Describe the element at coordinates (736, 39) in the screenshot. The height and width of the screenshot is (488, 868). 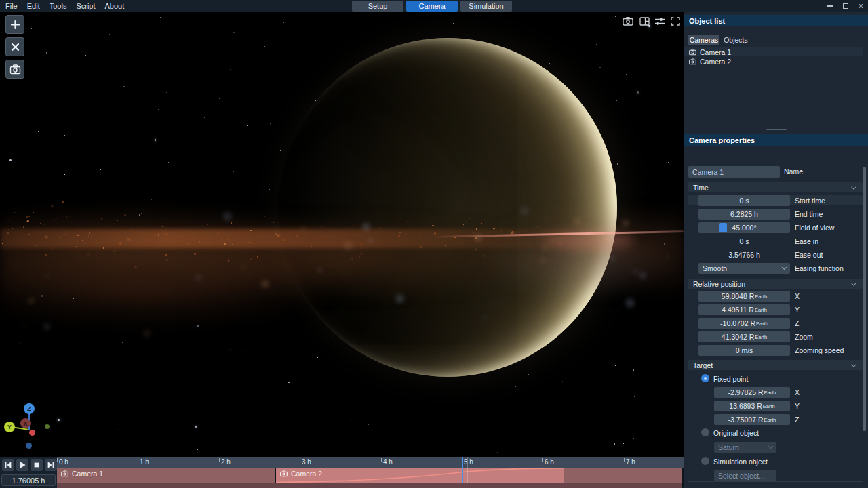
I see `tab-objects: Objects` at that location.